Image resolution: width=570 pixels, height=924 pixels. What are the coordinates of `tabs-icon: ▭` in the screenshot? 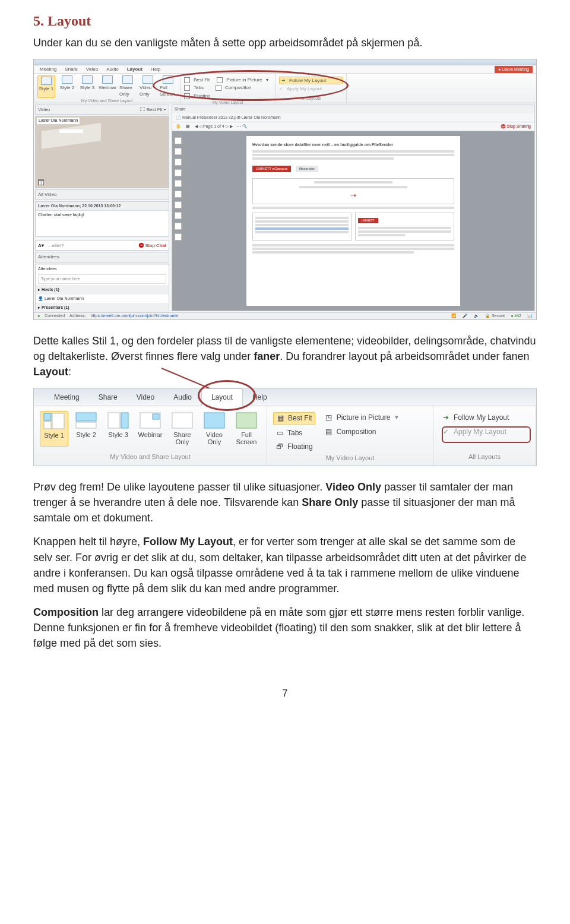 It's located at (280, 433).